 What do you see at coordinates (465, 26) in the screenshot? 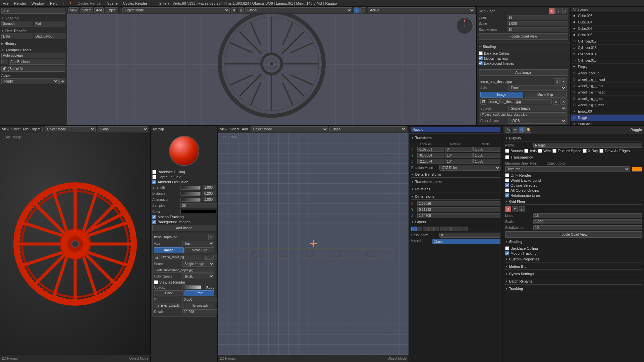
I see `nav-widget: Z` at bounding box center [465, 26].